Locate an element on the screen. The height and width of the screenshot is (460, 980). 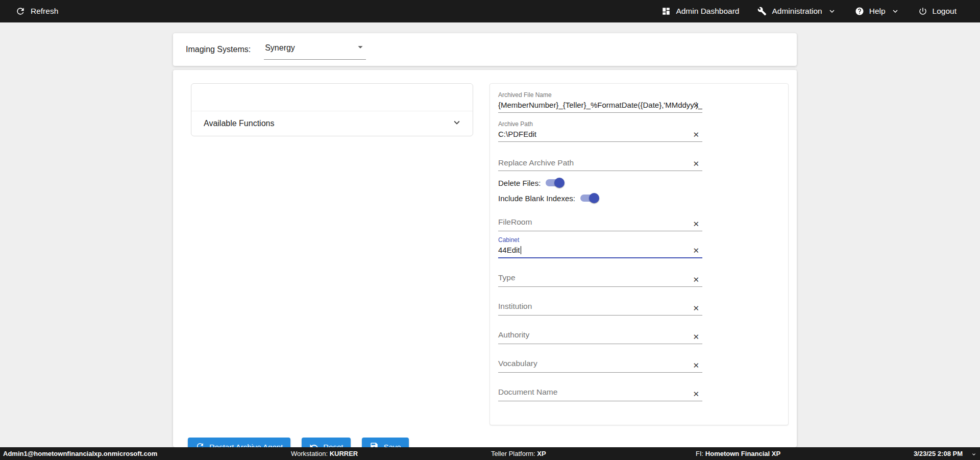
include-blank-indexes-row: Include Blank Indexes: is located at coordinates (643, 198).